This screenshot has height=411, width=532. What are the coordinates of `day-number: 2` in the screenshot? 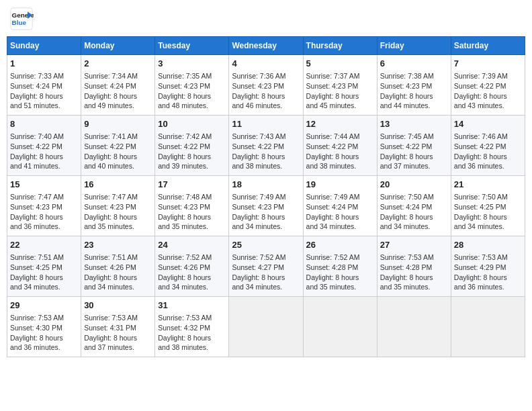 It's located at (118, 64).